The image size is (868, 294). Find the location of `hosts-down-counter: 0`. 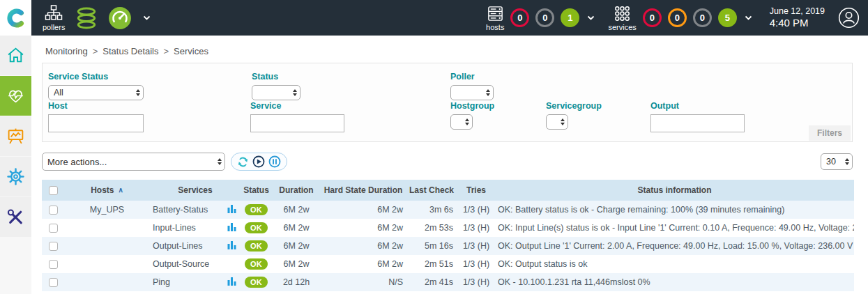

hosts-down-counter: 0 is located at coordinates (520, 18).